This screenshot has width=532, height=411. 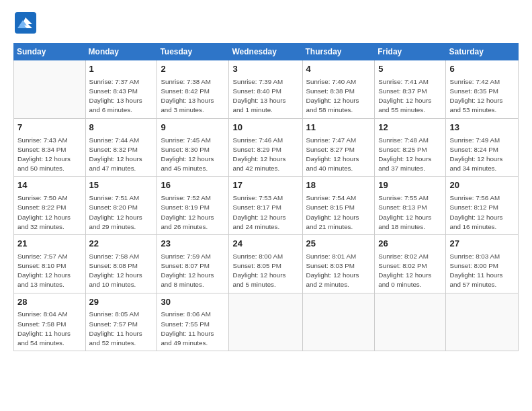 I want to click on day-of-week-header: Monday, so click(x=121, y=52).